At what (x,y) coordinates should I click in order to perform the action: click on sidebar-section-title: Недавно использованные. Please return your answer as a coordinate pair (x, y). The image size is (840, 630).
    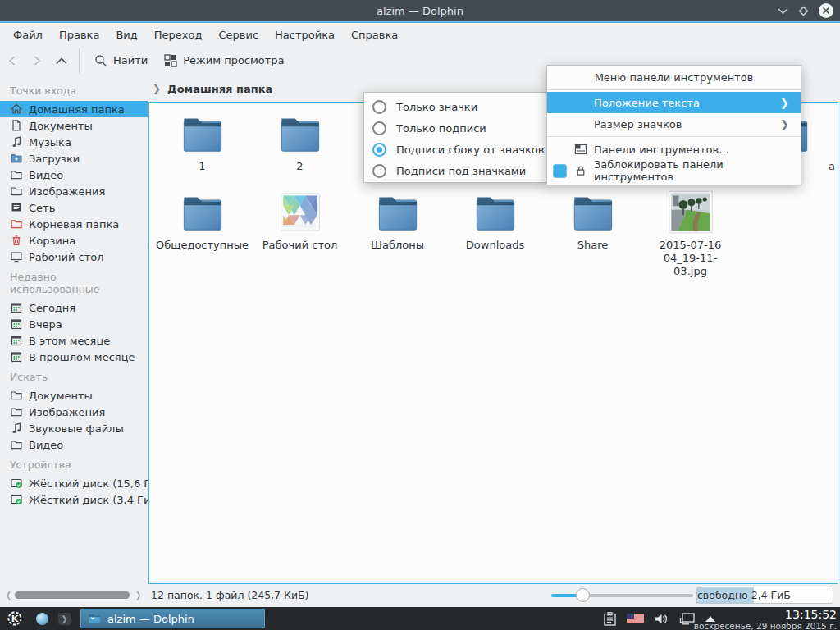
    Looking at the image, I should click on (74, 282).